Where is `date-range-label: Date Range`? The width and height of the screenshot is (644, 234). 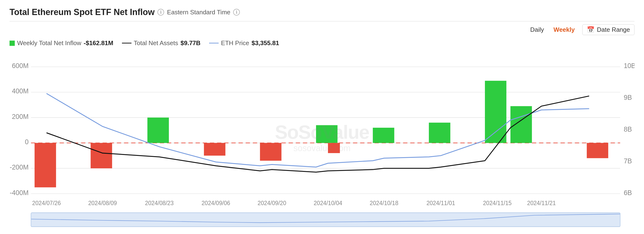 date-range-label: Date Range is located at coordinates (614, 30).